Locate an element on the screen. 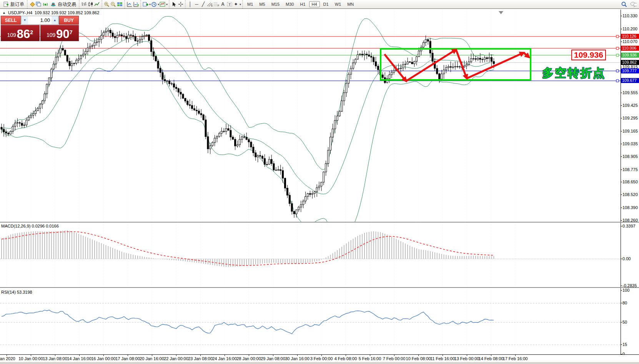 The image size is (639, 364). macd-label: MACD(12,26,9) 0.0296 0.0166 is located at coordinates (30, 226).